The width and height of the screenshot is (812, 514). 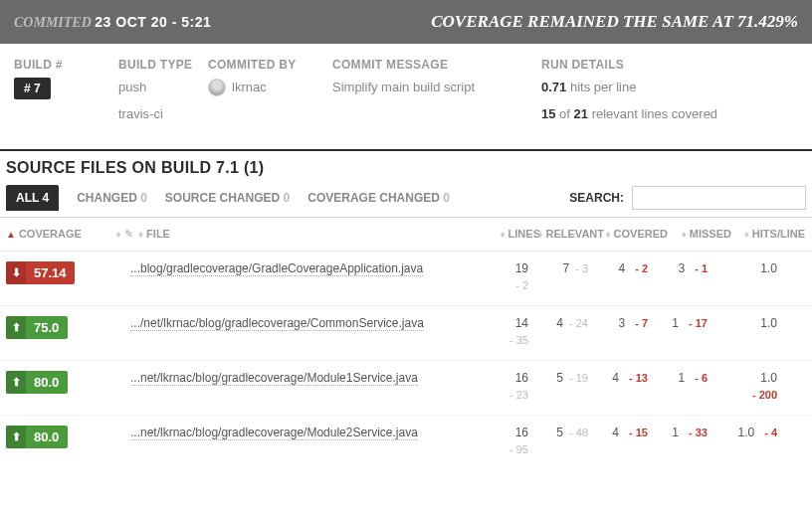 What do you see at coordinates (432, 65) in the screenshot?
I see `commit-msg-label: COMMIT MESSAGE` at bounding box center [432, 65].